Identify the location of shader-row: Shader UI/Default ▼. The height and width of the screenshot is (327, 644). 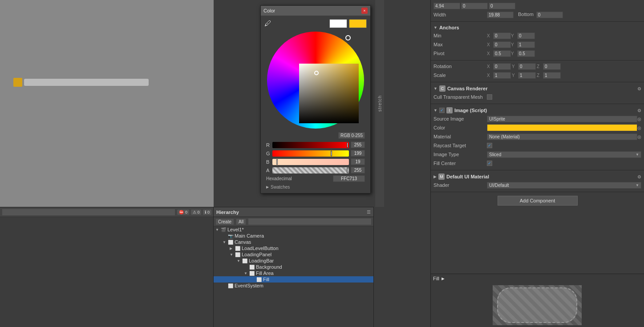
(538, 185).